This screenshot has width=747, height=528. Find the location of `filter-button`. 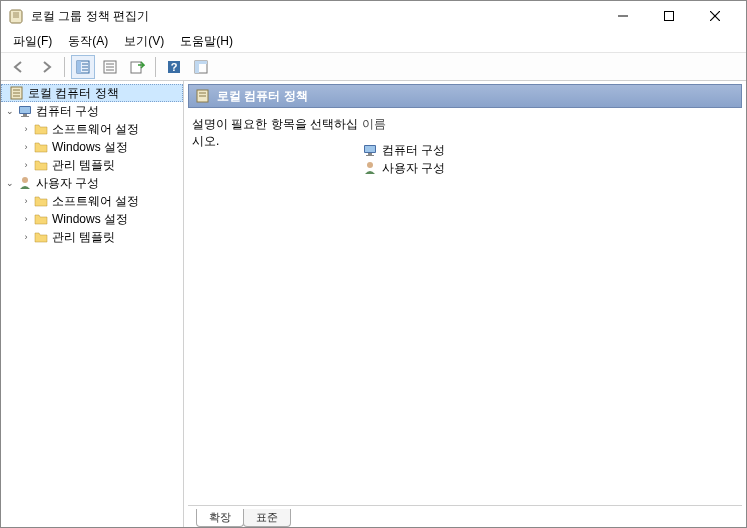

filter-button is located at coordinates (201, 67).